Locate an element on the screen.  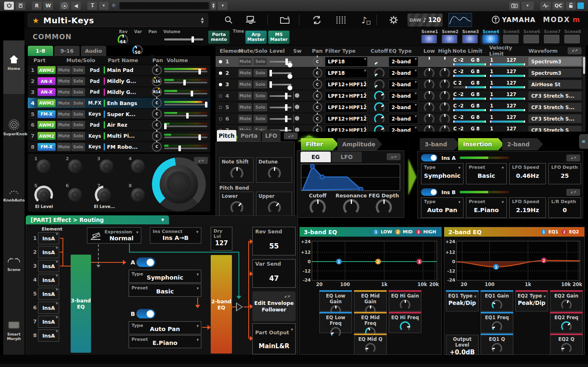
part-row: 7 AWM2 Mute Solo Keys Multi Pi... C is located at coordinates (119, 136).